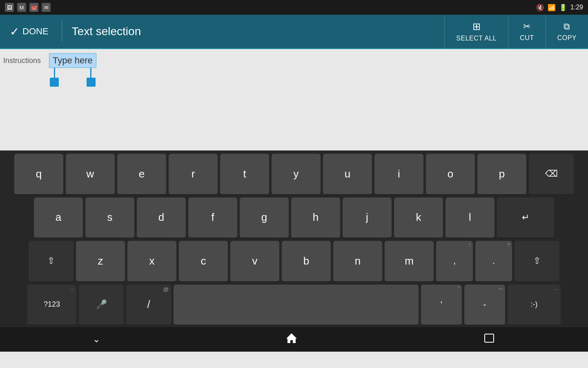  I want to click on back-button: ⌄, so click(96, 339).